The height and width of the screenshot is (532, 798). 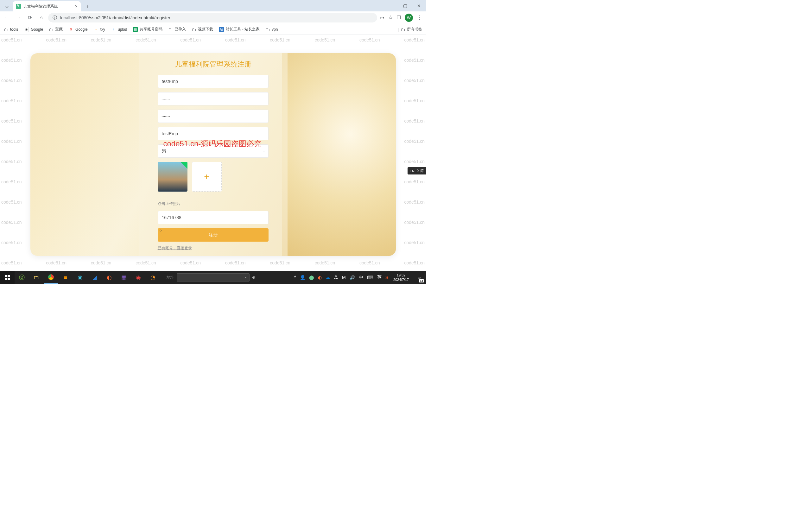 I want to click on tray-sogou-icon: S, so click(x=387, y=278).